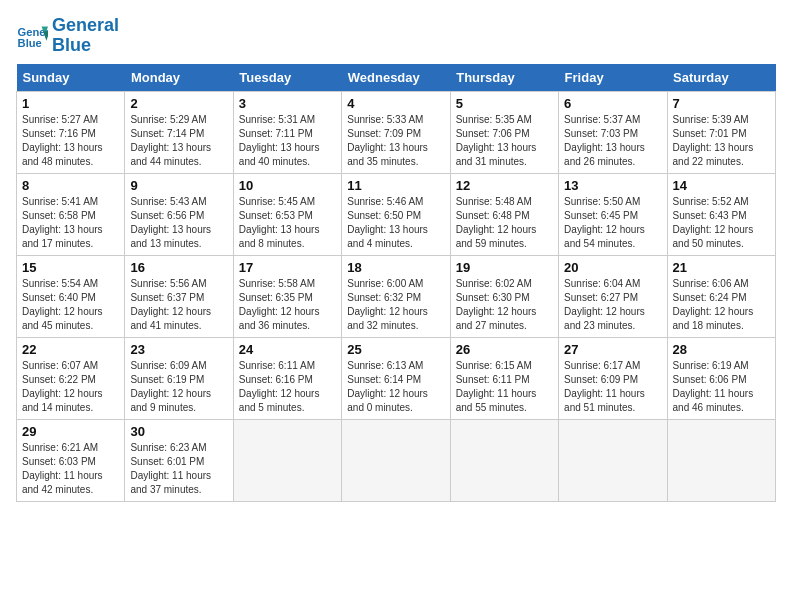 The image size is (792, 612). Describe the element at coordinates (504, 350) in the screenshot. I see `day-number: 26` at that location.